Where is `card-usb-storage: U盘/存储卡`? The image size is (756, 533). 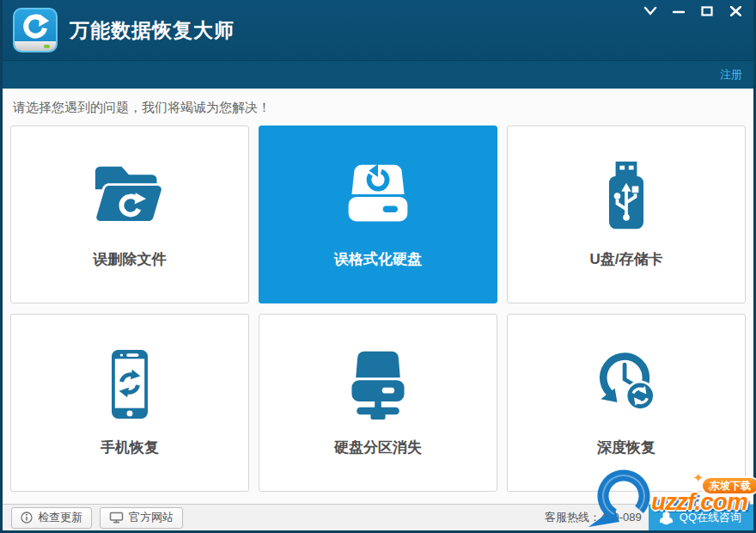 card-usb-storage: U盘/存储卡 is located at coordinates (626, 215).